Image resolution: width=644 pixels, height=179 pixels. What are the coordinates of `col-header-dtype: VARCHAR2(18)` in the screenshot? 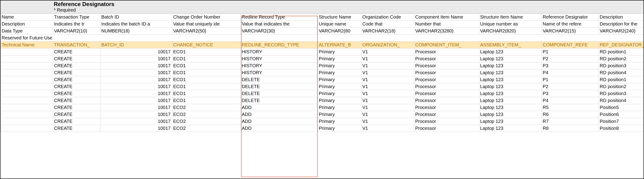 It's located at (388, 31).